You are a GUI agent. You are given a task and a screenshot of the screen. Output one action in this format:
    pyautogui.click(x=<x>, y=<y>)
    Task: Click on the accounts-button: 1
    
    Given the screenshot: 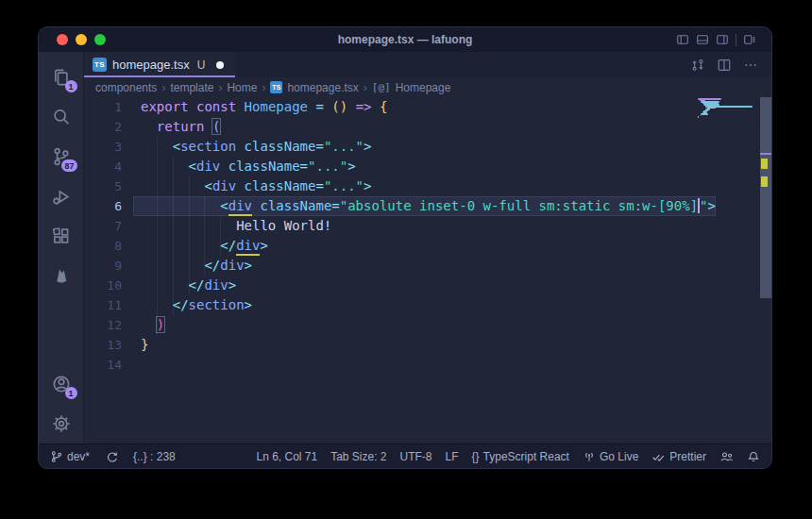 What is the action you would take?
    pyautogui.click(x=61, y=384)
    